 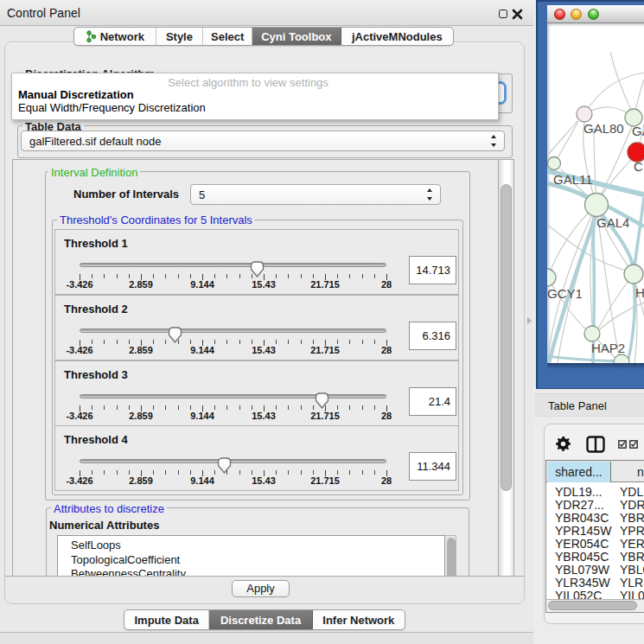 I want to click on svg-text: GAL4, so click(x=613, y=223).